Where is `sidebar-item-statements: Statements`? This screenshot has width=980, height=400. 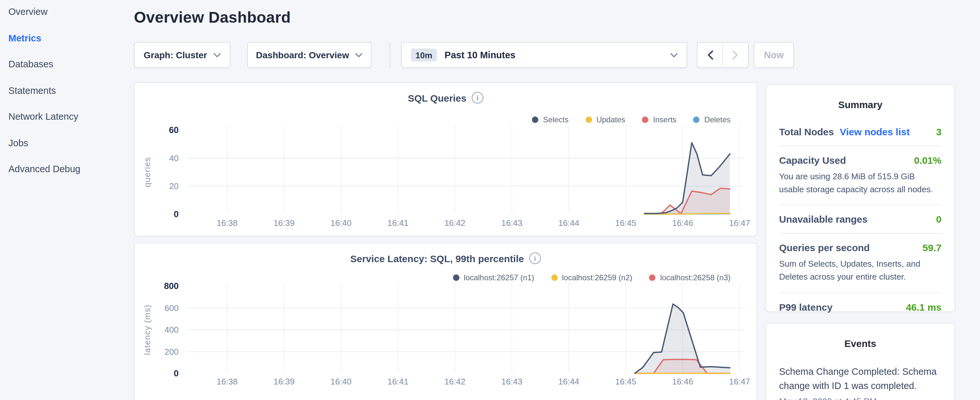
sidebar-item-statements: Statements is located at coordinates (67, 90).